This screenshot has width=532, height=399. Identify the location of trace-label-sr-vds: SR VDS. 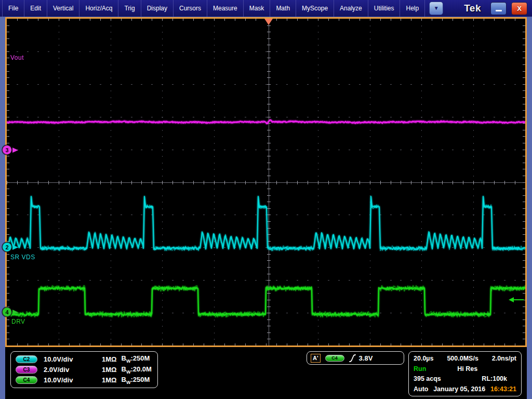
(23, 257).